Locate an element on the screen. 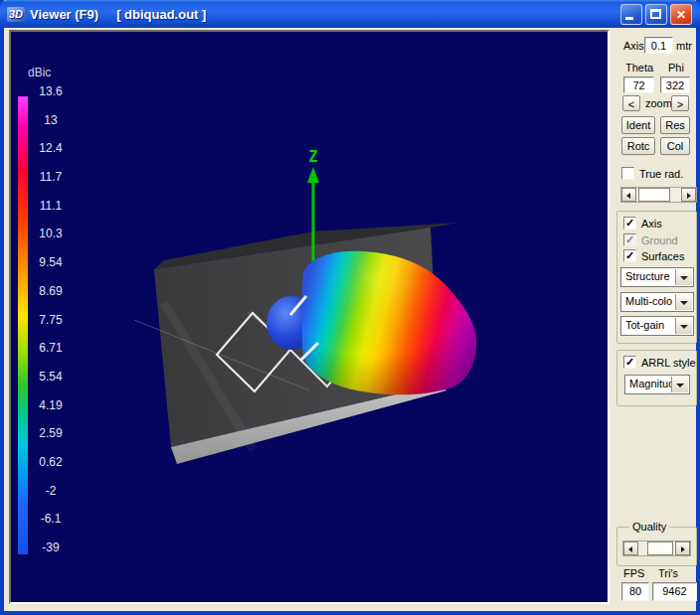 The image size is (700, 615). magnitude-dropdown-value: Magnitud is located at coordinates (650, 384).